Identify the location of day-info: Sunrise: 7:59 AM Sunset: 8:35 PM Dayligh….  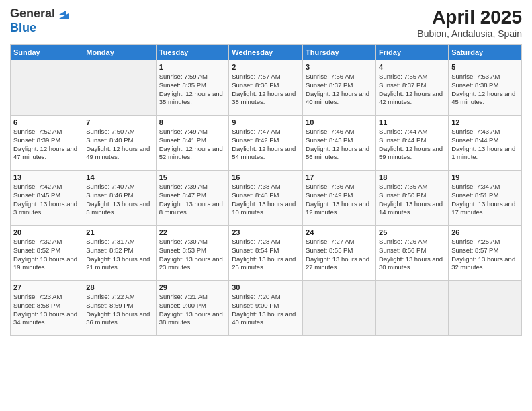
(193, 90).